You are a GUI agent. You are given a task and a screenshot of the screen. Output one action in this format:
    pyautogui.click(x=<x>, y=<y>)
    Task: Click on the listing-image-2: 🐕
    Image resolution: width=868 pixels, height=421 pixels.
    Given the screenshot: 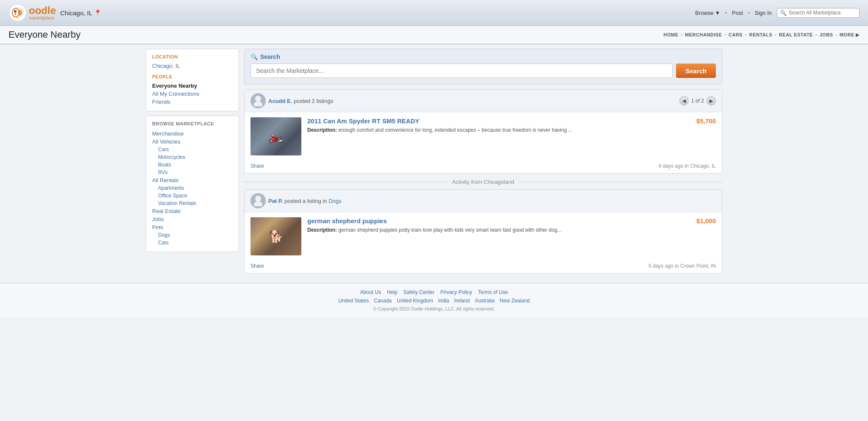 What is the action you would take?
    pyautogui.click(x=276, y=236)
    